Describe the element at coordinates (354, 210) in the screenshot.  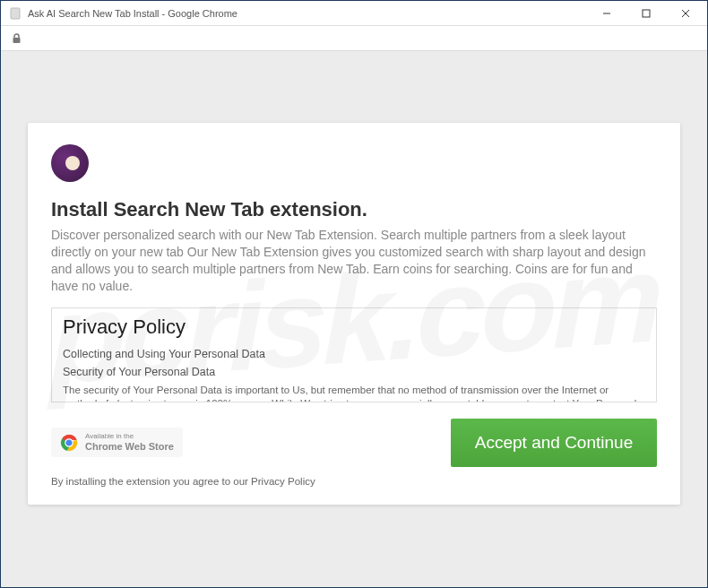
I see `card-heading: Install Search New Tab extension.` at that location.